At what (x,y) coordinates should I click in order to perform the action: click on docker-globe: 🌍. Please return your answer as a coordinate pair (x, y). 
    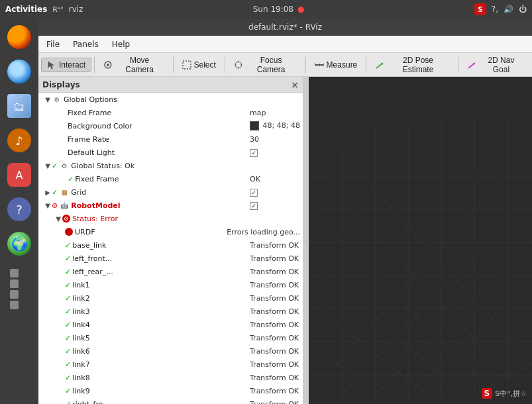
    Looking at the image, I should click on (19, 244).